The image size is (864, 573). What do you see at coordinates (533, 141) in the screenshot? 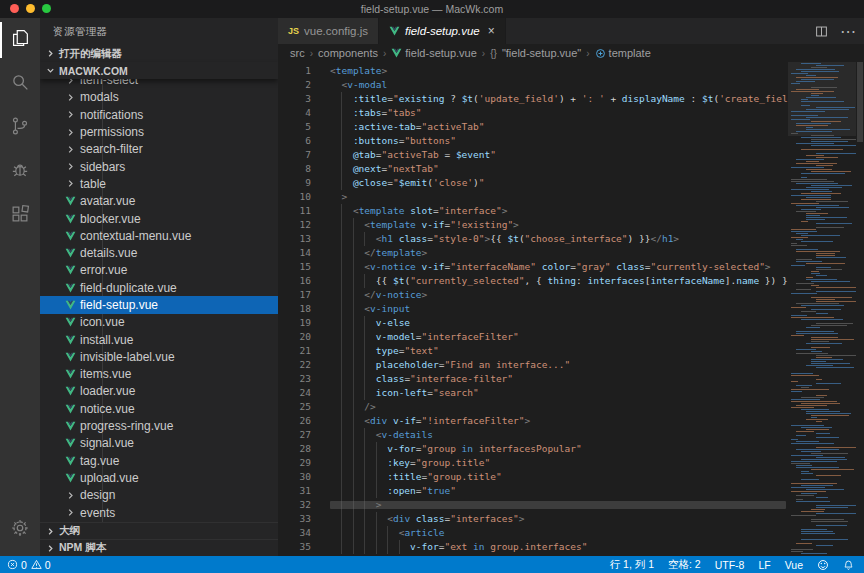
I see `code-line: 6 :buttons="buttons"` at bounding box center [533, 141].